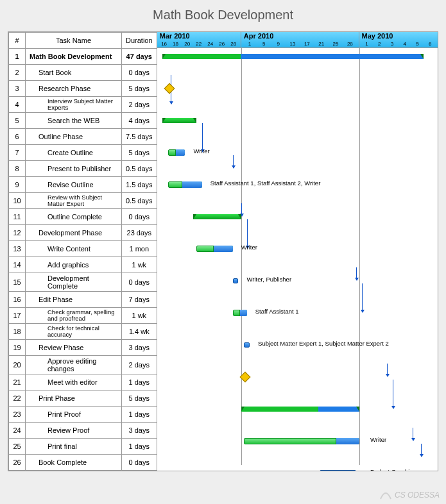 The image size is (446, 504). I want to click on col-header-dur: Duration, so click(140, 41).